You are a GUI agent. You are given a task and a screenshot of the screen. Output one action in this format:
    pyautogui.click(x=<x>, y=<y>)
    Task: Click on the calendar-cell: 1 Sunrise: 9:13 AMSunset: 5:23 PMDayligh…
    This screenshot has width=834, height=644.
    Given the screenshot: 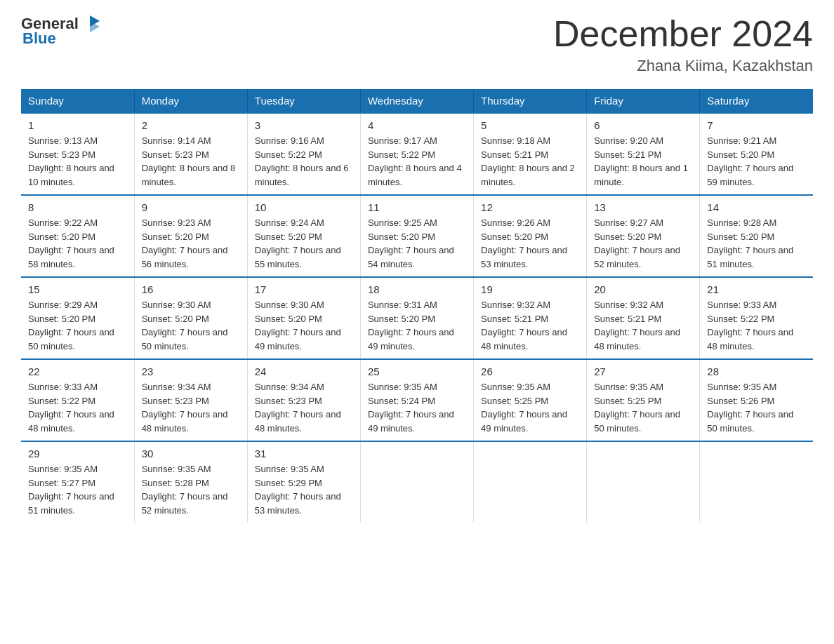 What is the action you would take?
    pyautogui.click(x=77, y=154)
    